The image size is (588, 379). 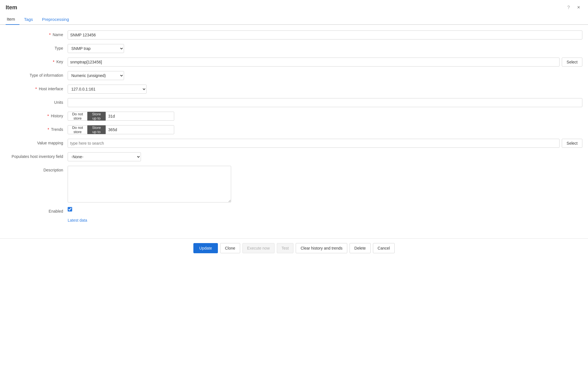 What do you see at coordinates (325, 103) in the screenshot?
I see `units-input` at bounding box center [325, 103].